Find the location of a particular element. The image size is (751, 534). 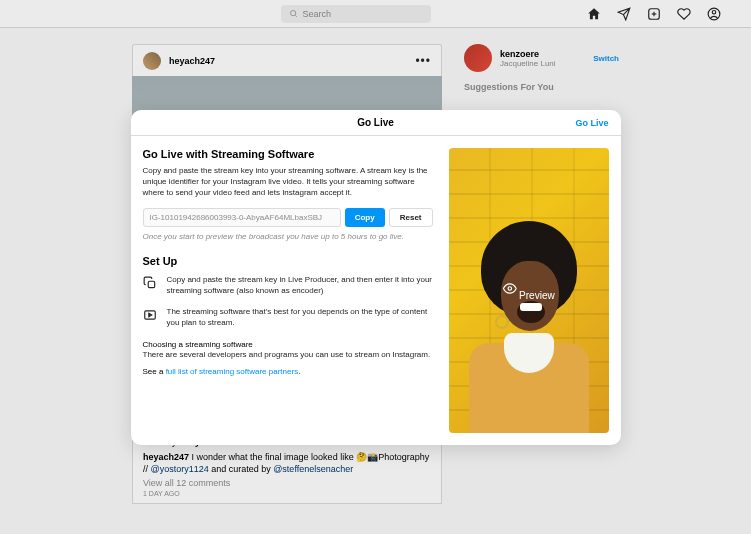

copy-button: Copy is located at coordinates (365, 218).